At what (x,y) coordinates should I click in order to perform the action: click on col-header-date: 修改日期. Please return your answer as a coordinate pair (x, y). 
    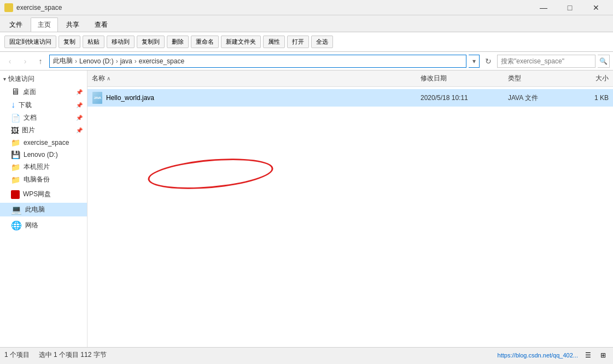
    Looking at the image, I should click on (460, 79).